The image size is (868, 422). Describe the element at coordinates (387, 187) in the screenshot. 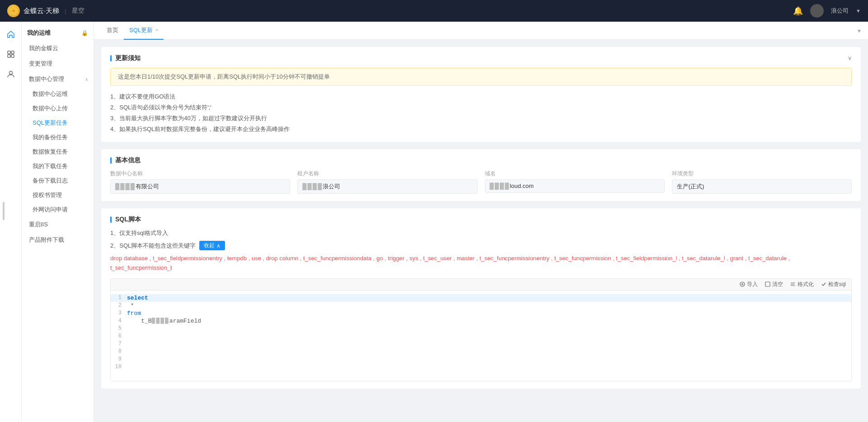

I see `tenant-name-value: ████浪公司` at that location.